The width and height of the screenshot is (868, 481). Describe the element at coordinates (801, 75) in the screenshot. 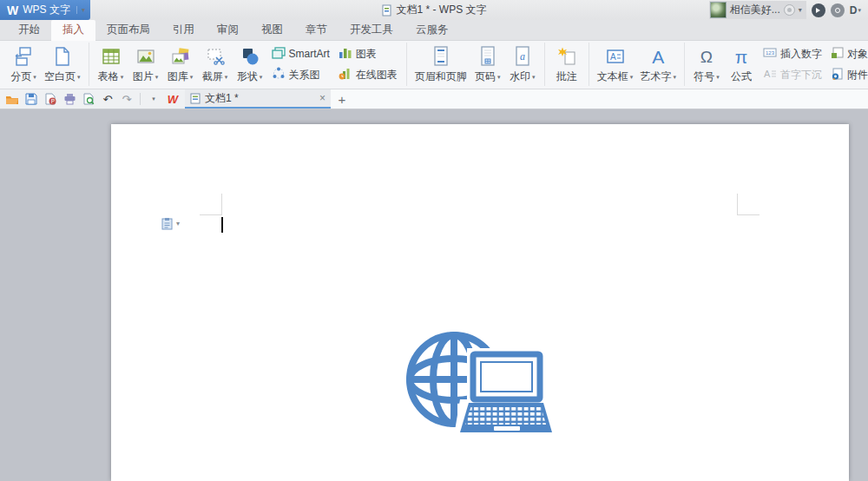

I see `button-label: 首字下沉` at that location.